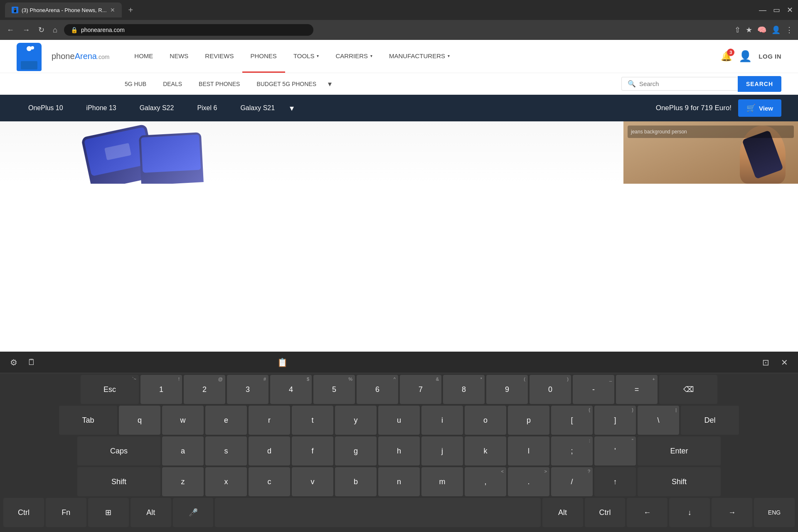 The width and height of the screenshot is (798, 532). Describe the element at coordinates (485, 420) in the screenshot. I see `kb-key-o: o` at that location.